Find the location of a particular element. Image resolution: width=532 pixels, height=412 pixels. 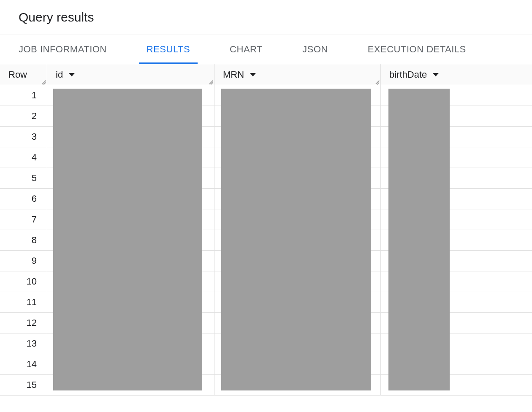

table-row: 15 is located at coordinates (266, 385).